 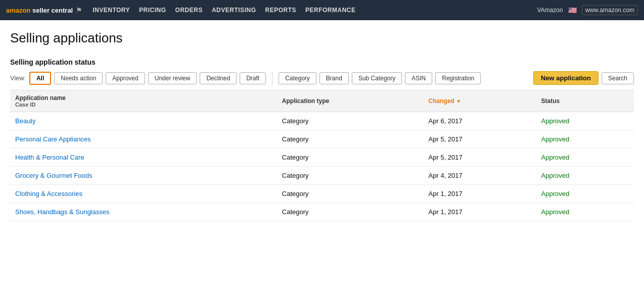 I want to click on new-application-button: New application, so click(x=566, y=78).